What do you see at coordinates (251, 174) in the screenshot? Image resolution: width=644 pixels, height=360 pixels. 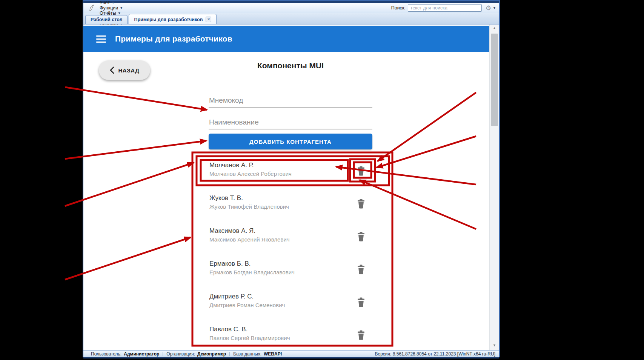 I see `contact-secondary-text: Молчанов Алексей Робертович` at bounding box center [251, 174].